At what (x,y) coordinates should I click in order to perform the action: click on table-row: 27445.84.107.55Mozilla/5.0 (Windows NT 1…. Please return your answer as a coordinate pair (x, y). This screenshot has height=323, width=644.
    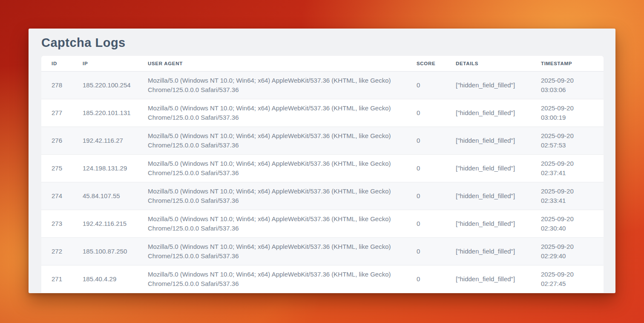
    Looking at the image, I should click on (322, 196).